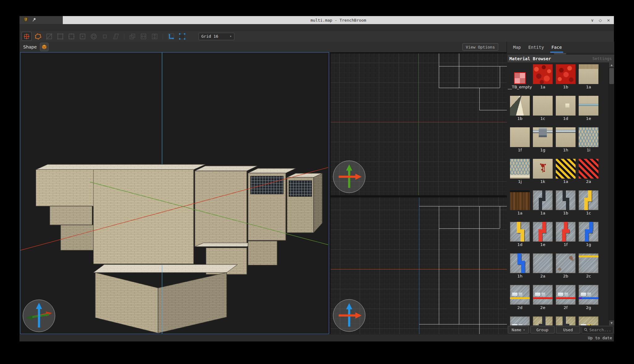  Describe the element at coordinates (480, 47) in the screenshot. I see `view-options-button: View Options` at that location.